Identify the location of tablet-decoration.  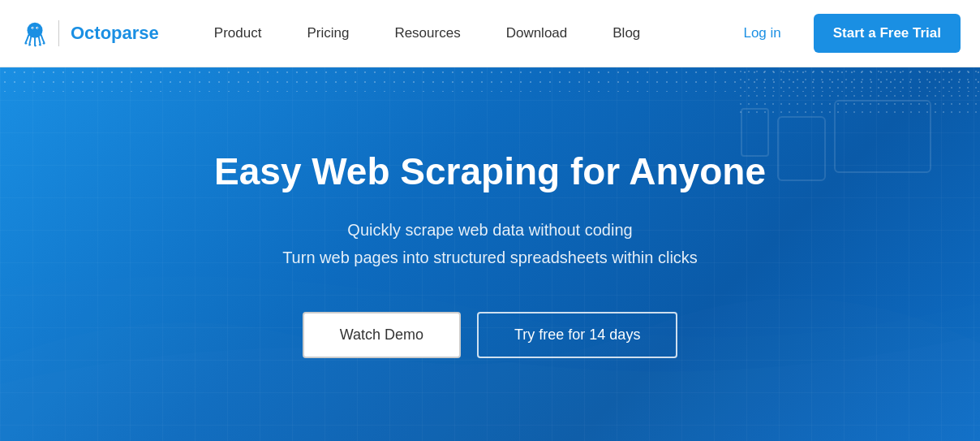
(802, 149).